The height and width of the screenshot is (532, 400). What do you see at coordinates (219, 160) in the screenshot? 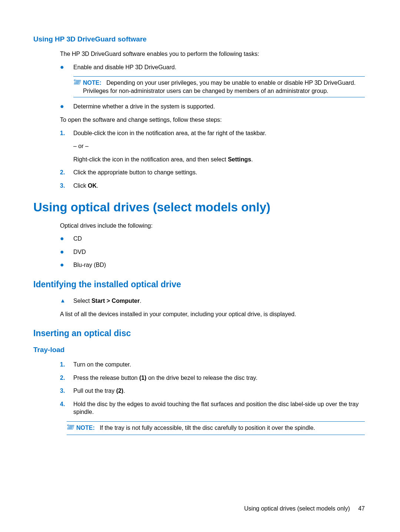
I see `step-alt: Right-click the icon in the notification…` at bounding box center [219, 160].